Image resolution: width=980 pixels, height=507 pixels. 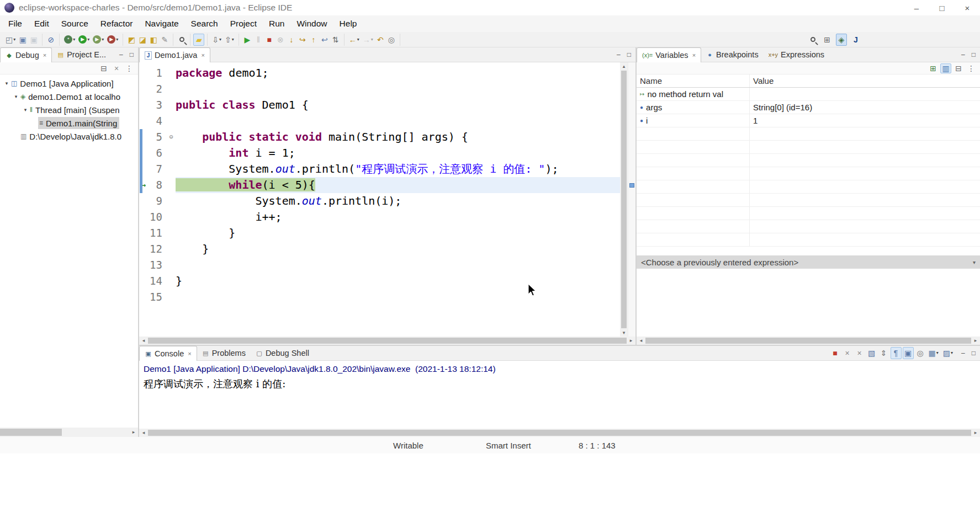 What do you see at coordinates (933, 68) in the screenshot?
I see `show-logical-structures-icon: ⊞` at bounding box center [933, 68].